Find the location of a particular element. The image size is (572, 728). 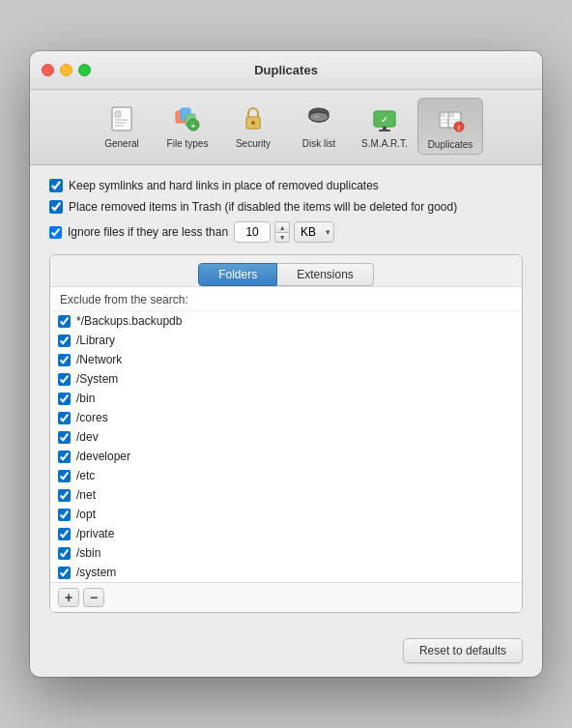

window-title: Duplicates is located at coordinates (286, 70).